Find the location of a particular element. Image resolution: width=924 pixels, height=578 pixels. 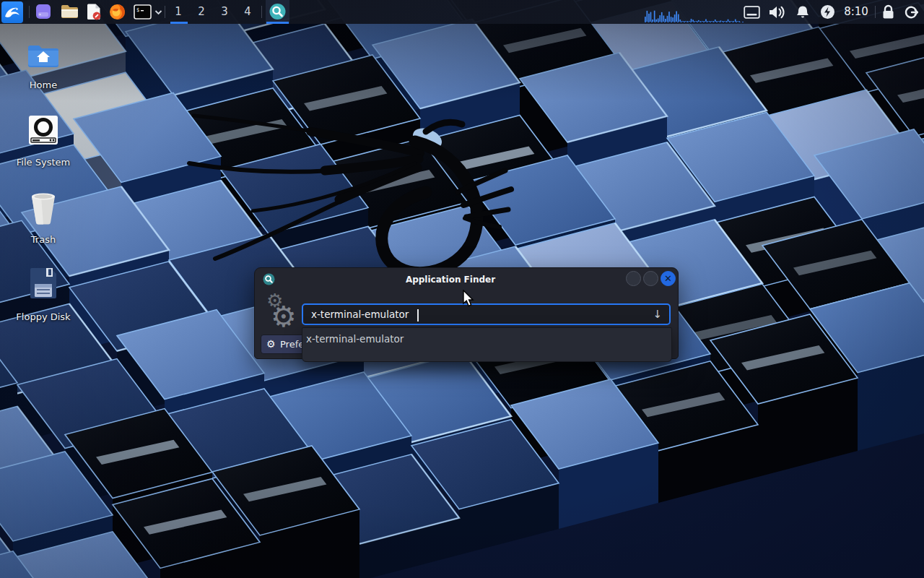

floppy-disk-label: Floppy Disk is located at coordinates (43, 316).